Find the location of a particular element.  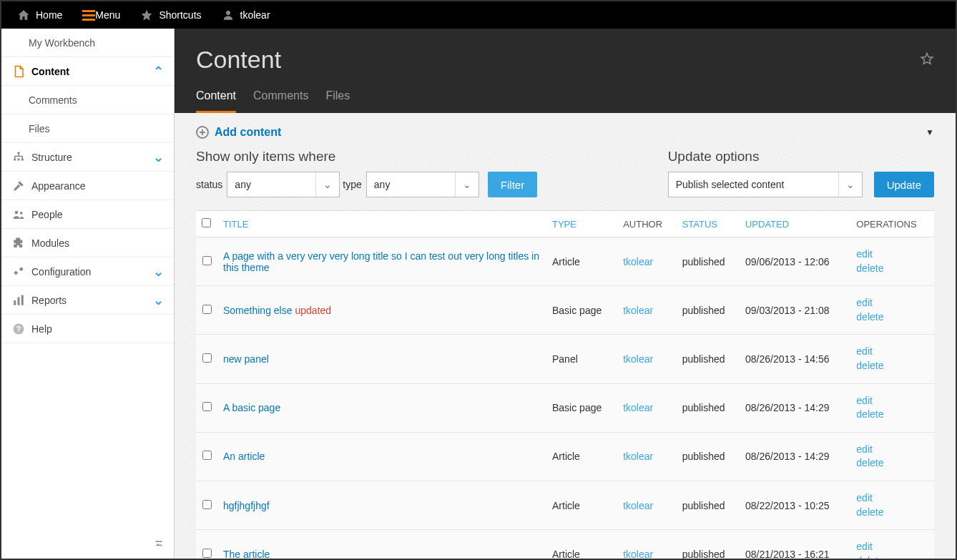

content-title-link: A basic page is located at coordinates (252, 408).